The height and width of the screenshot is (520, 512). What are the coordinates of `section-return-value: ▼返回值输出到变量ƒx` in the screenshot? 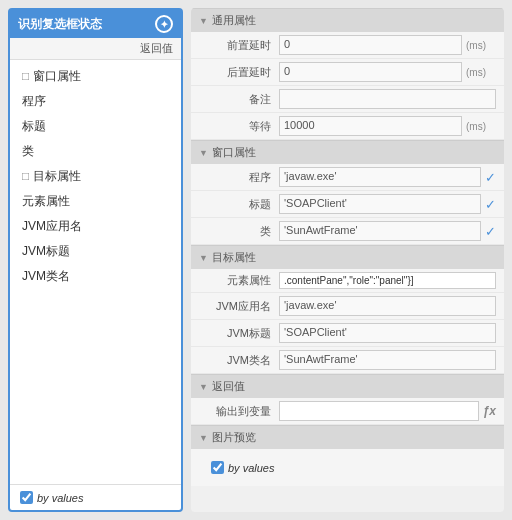 It's located at (348, 400).